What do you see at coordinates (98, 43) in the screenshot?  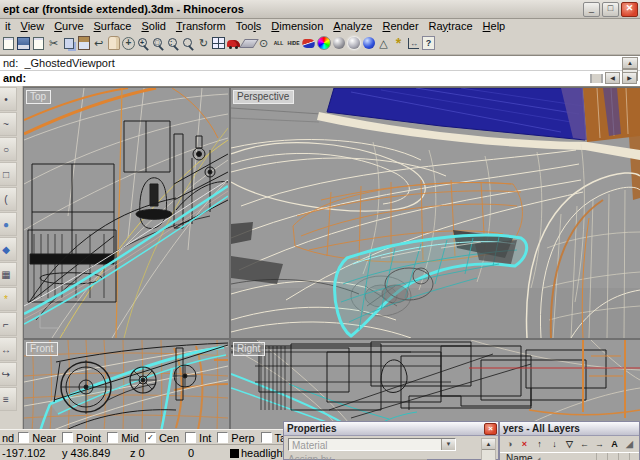 I see `undo-icon: ↩` at bounding box center [98, 43].